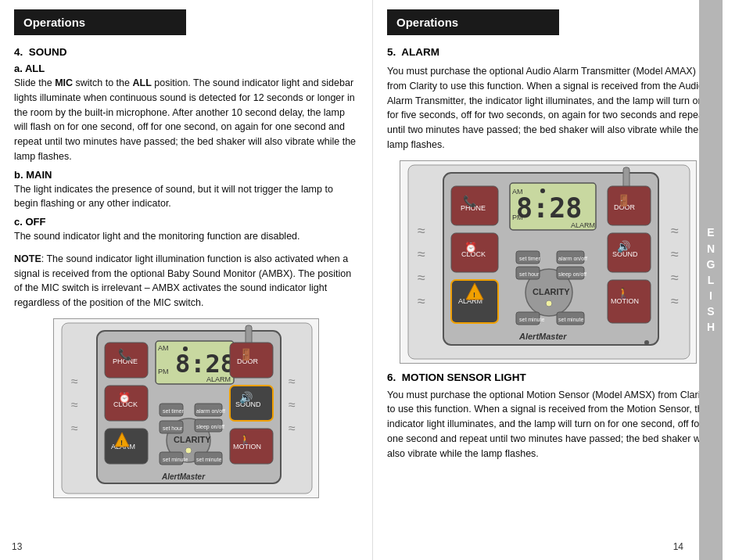 Image resolution: width=746 pixels, height=560 pixels. What do you see at coordinates (186, 282) in the screenshot?
I see `note-text: NOTE: The sound indicator light illumina…` at bounding box center [186, 282].